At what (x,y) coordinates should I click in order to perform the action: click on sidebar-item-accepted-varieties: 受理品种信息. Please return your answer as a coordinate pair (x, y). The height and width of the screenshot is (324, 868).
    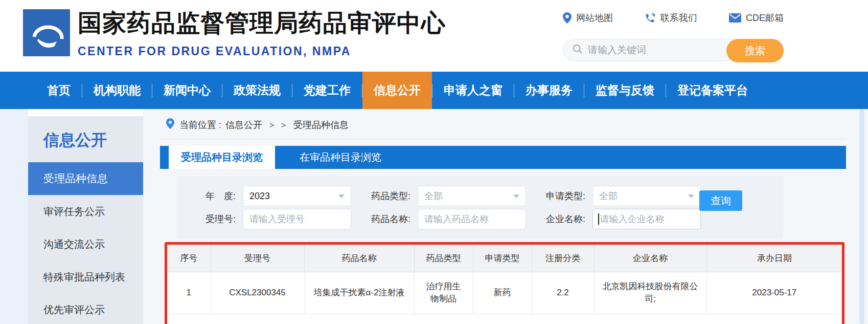
    Looking at the image, I should click on (86, 179).